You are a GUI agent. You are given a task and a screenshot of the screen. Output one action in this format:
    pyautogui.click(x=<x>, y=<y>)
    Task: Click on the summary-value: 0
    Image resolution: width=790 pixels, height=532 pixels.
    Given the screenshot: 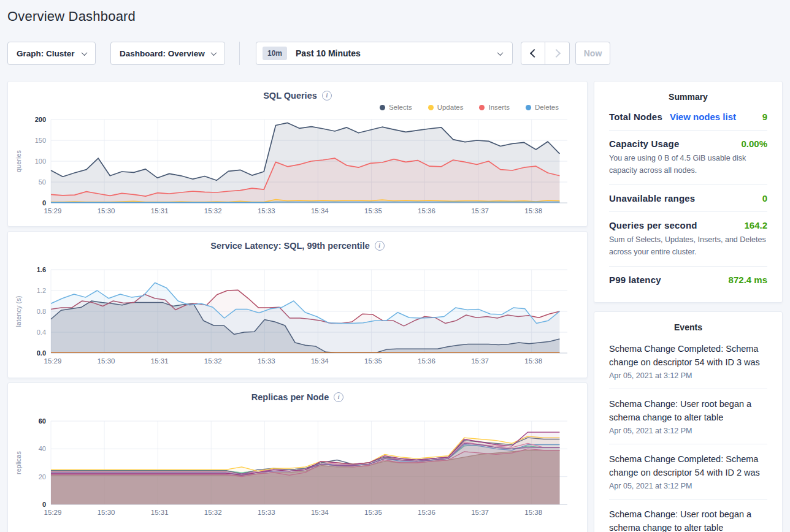 What is the action you would take?
    pyautogui.click(x=765, y=199)
    